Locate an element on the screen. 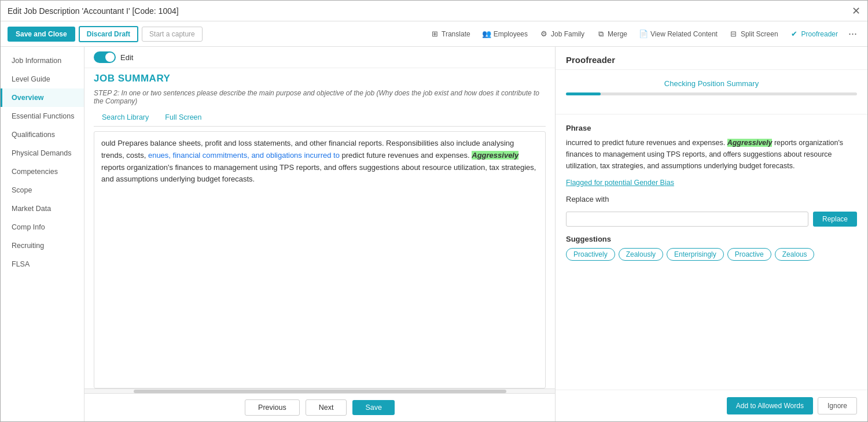  replace-with-label: Replace with is located at coordinates (587, 199).